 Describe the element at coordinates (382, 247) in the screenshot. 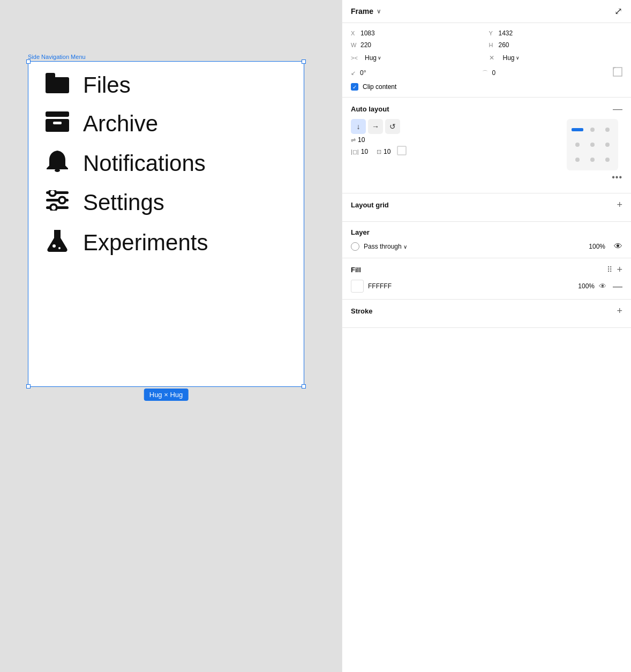

I see `layer-mode-label: Pass through` at that location.